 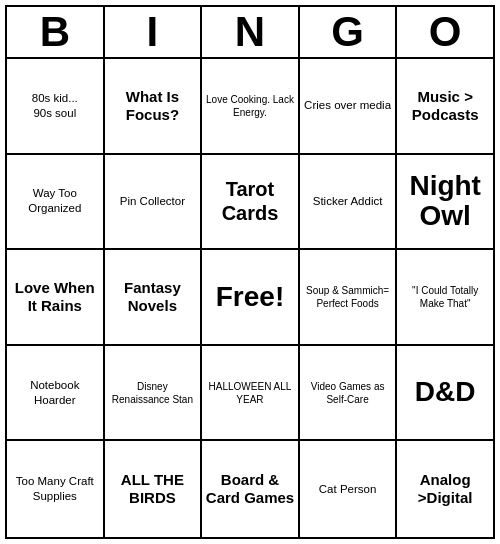 I want to click on cell-label: Tarot Cards, so click(x=250, y=201).